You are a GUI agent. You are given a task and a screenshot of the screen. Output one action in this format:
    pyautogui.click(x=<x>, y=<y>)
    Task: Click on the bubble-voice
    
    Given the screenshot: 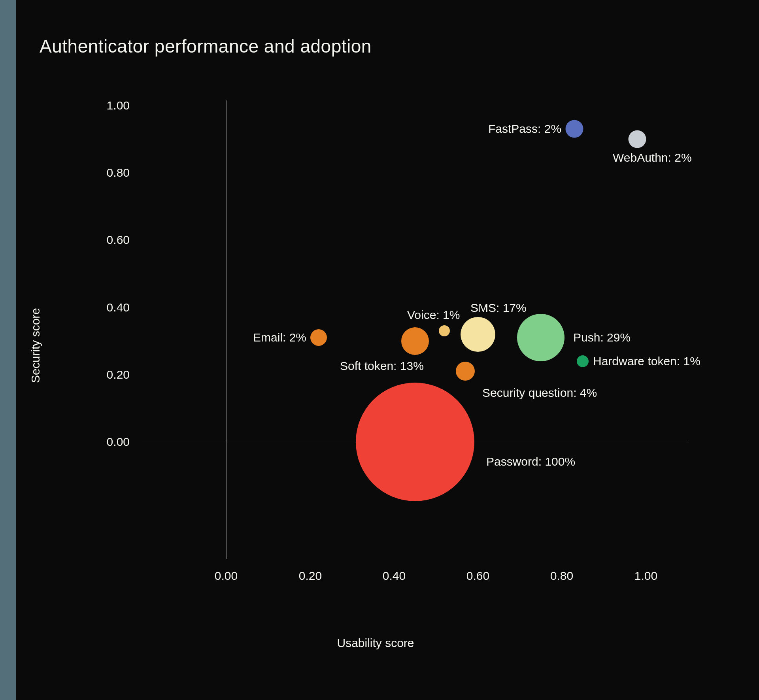 What is the action you would take?
    pyautogui.click(x=444, y=331)
    